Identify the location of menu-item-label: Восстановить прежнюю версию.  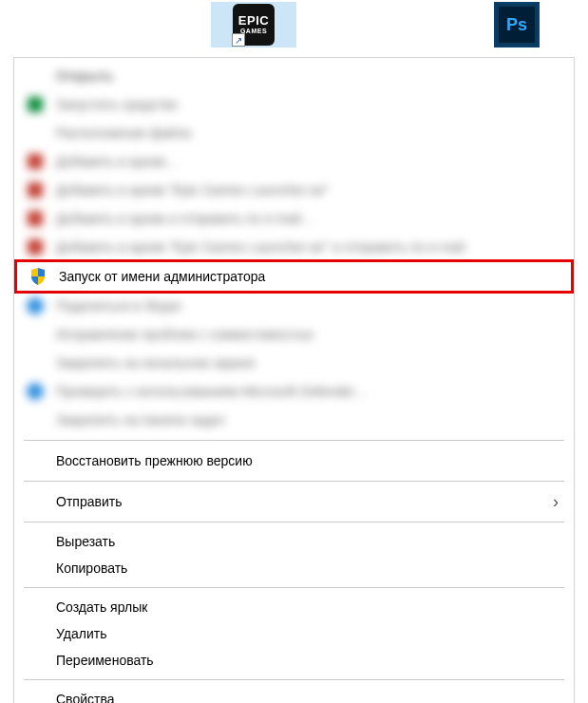
(154, 461).